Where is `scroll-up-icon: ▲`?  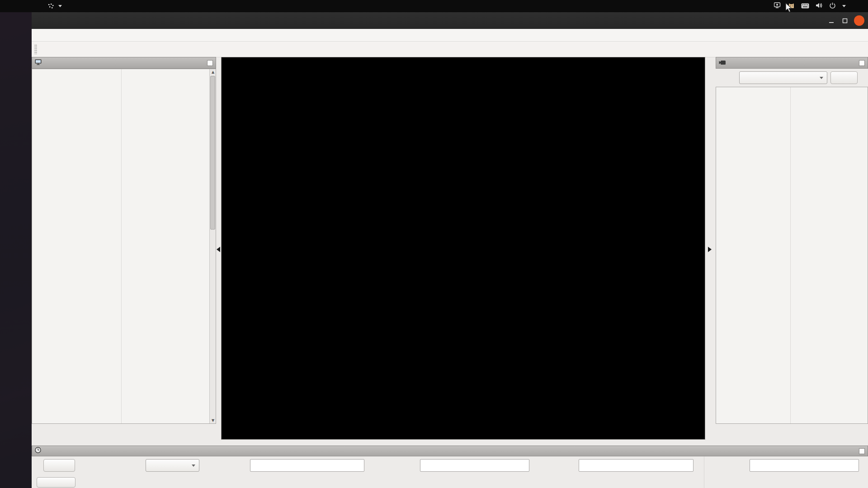
scroll-up-icon: ▲ is located at coordinates (213, 72).